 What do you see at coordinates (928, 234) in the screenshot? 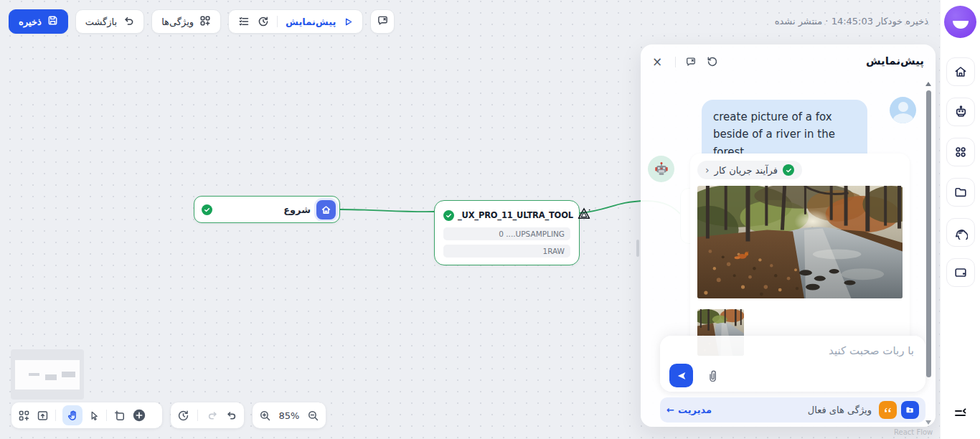
I see `scrollbar-thumb` at bounding box center [928, 234].